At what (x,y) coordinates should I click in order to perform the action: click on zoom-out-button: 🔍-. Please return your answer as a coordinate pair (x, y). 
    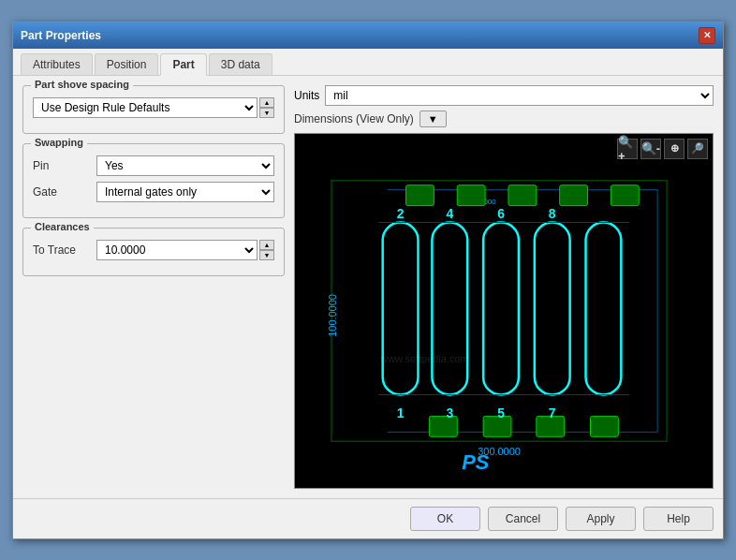
    Looking at the image, I should click on (651, 149).